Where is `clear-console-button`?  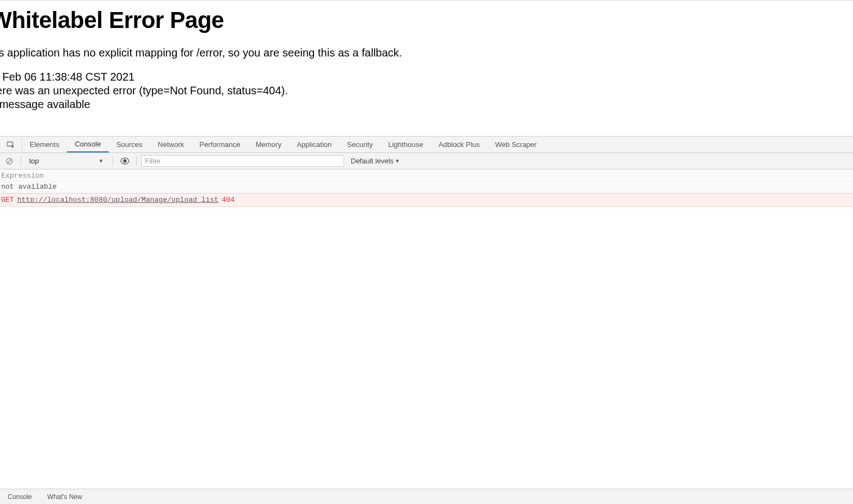
clear-console-button is located at coordinates (9, 161).